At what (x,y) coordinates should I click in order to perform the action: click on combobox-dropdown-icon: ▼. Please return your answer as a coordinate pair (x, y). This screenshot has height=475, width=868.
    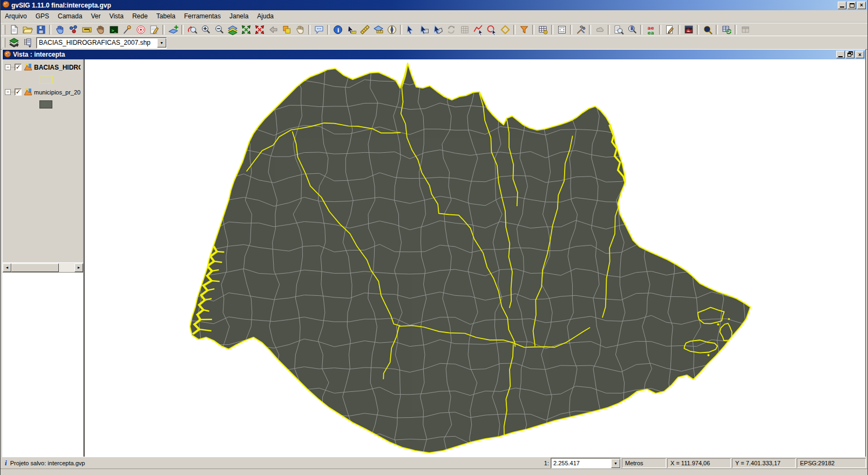
    Looking at the image, I should click on (162, 43).